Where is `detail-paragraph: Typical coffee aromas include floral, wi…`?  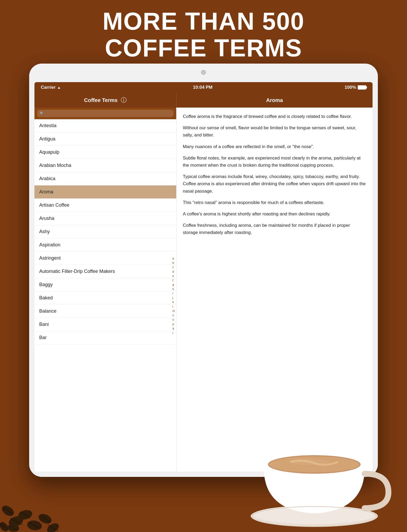
detail-paragraph: Typical coffee aromas include floral, wi… is located at coordinates (275, 184).